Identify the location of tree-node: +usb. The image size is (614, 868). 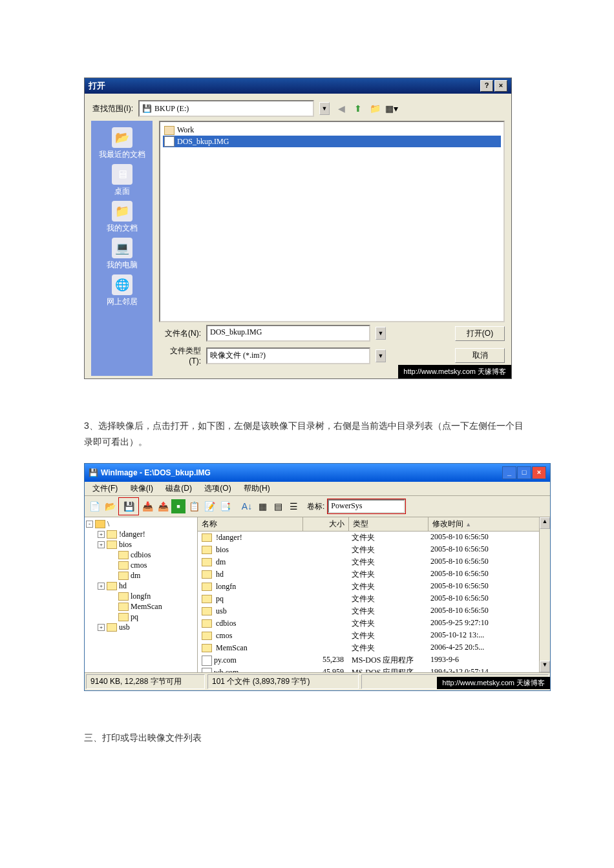
(141, 627).